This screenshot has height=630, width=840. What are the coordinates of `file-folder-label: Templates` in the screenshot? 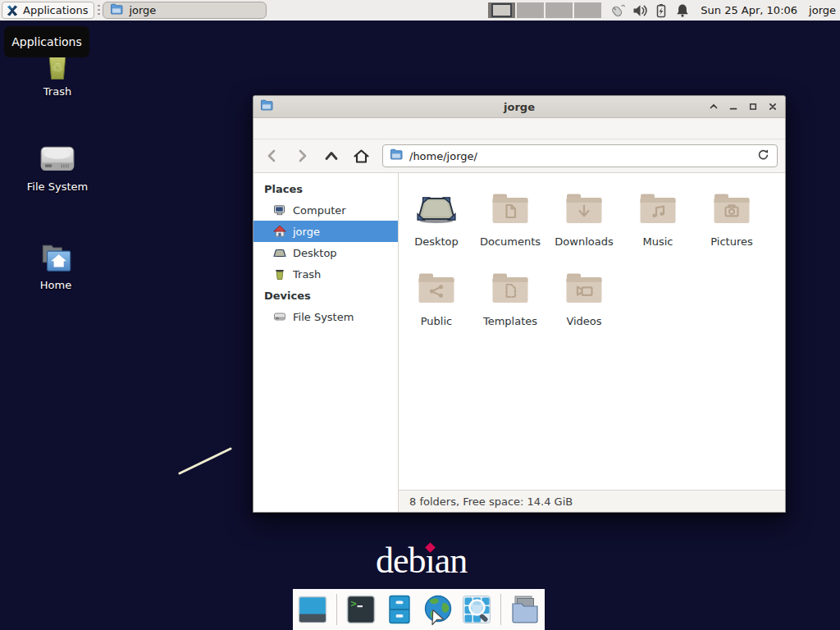 It's located at (510, 322).